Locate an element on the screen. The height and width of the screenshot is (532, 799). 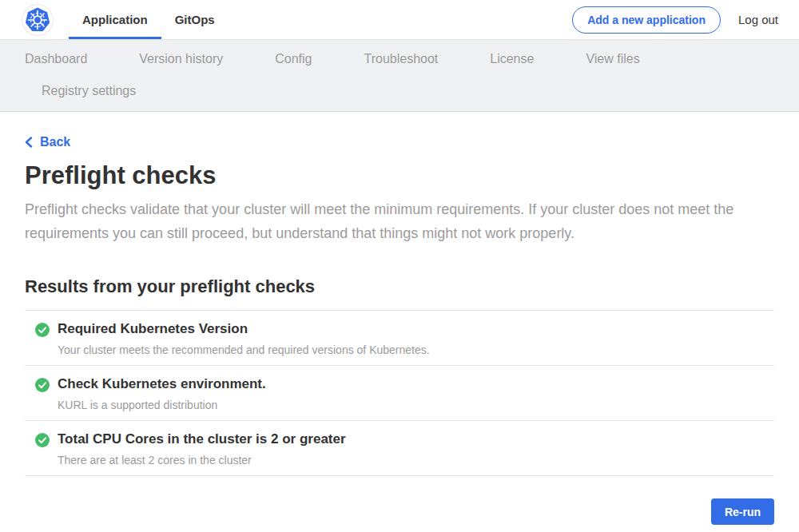
topnav-tabs: Application GitOps is located at coordinates (149, 19).